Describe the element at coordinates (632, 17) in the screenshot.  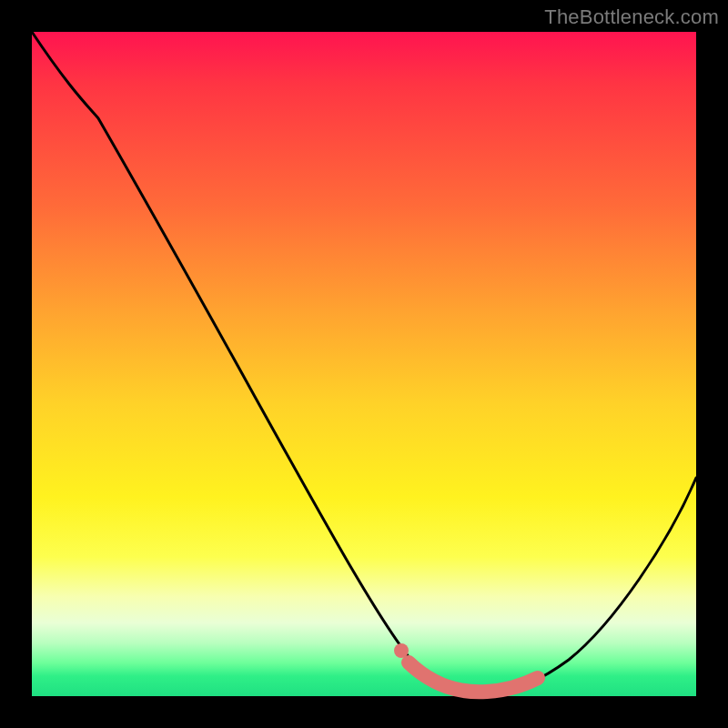
I see `watermark-text: TheBottleneck.com` at that location.